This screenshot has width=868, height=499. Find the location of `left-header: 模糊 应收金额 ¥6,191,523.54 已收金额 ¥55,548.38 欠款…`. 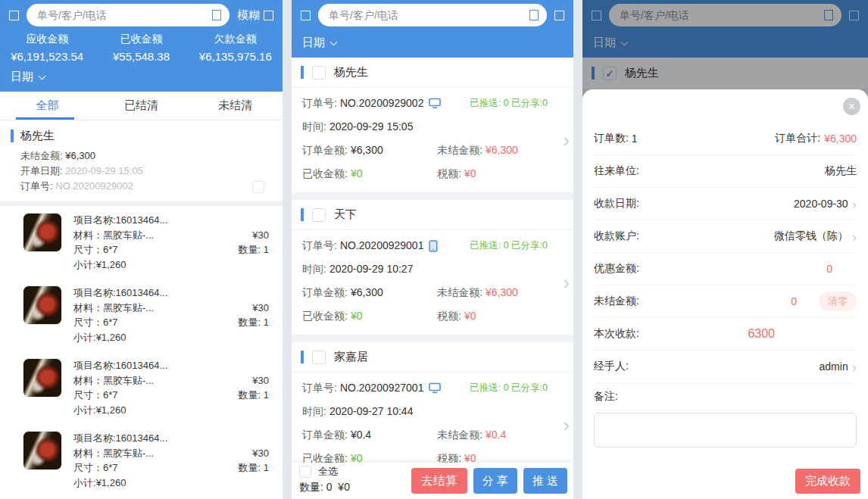

left-header: 模糊 应收金额 ¥6,191,523.54 已收金额 ¥55,548.38 欠款… is located at coordinates (141, 45).